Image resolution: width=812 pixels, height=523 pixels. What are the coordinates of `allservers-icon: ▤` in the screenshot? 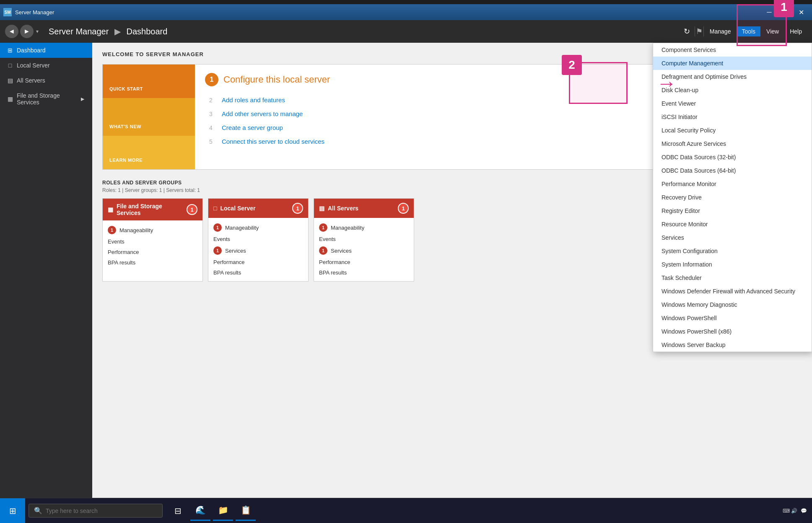 It's located at (10, 80).